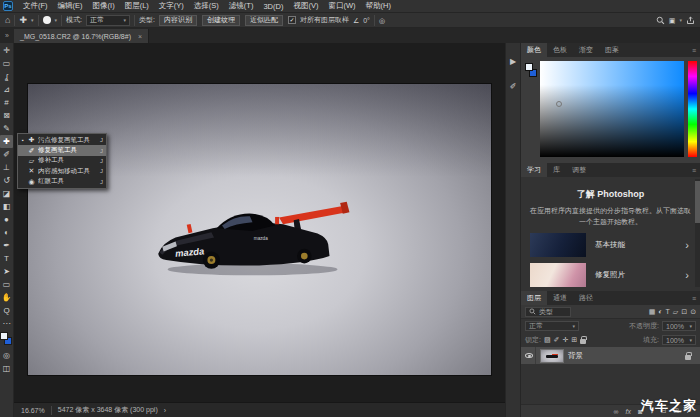 This screenshot has width=700, height=417. I want to click on proximity-match-button: 近似匹配, so click(264, 20).